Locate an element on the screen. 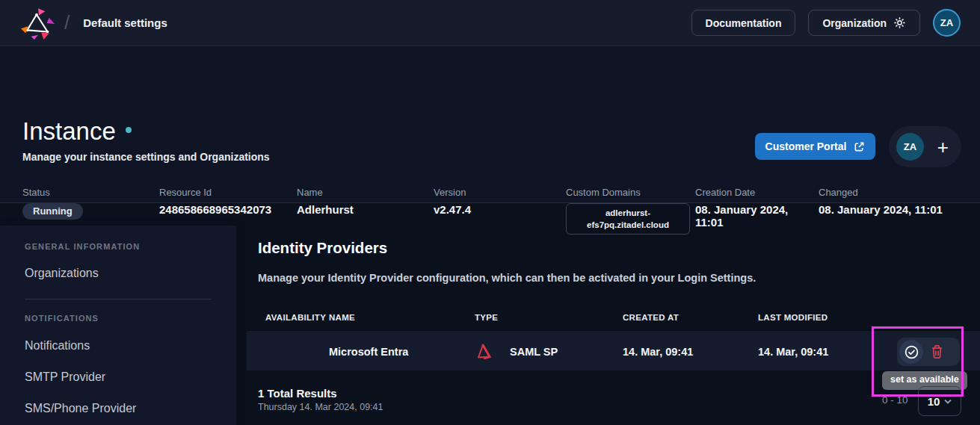 This screenshot has height=425, width=980. instance-status-dot is located at coordinates (129, 130).